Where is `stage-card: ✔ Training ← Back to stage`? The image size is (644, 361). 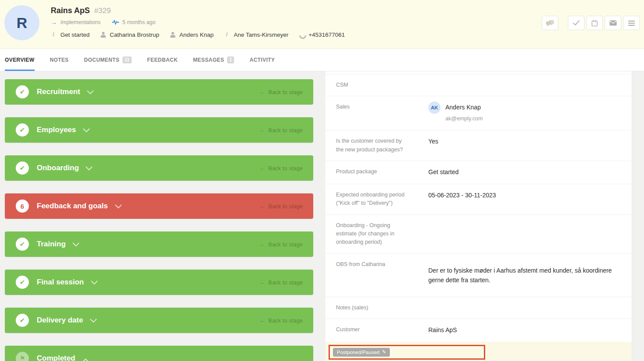
stage-card: ✔ Training ← Back to stage is located at coordinates (159, 244).